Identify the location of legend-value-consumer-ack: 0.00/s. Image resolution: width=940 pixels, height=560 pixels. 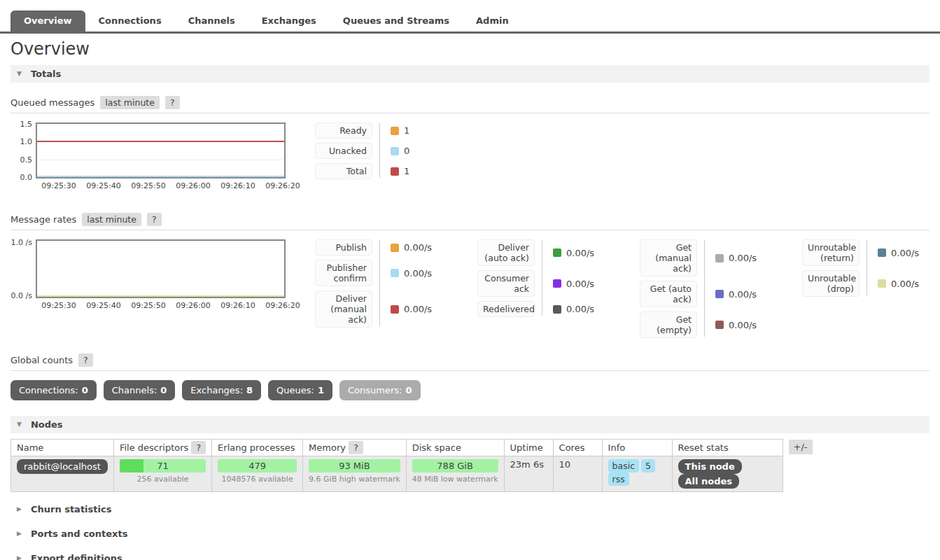
(569, 284).